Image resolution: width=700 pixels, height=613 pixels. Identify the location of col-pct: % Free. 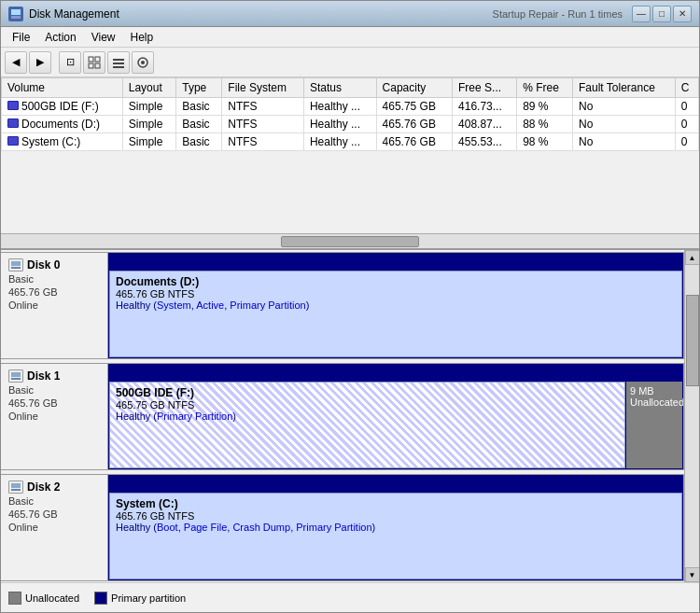
(545, 88).